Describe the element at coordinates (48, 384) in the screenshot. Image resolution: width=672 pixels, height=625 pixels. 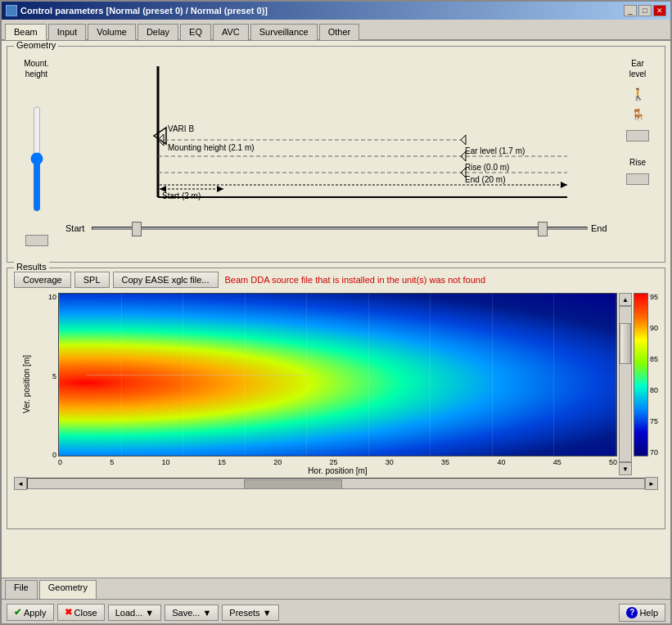
I see `y-ticks: 10 5 0` at that location.